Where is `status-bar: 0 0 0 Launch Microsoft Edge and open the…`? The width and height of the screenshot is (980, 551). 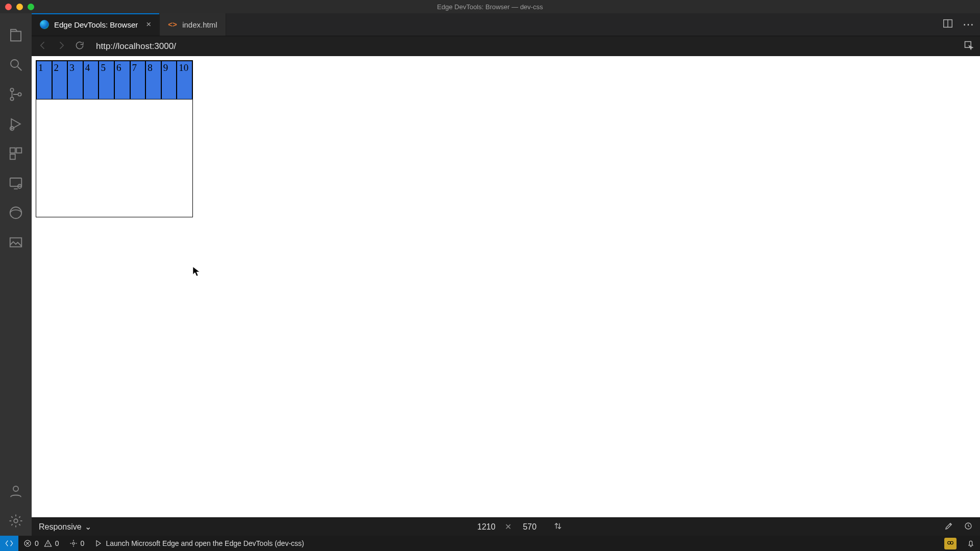
status-bar: 0 0 0 Launch Microsoft Edge and open the… is located at coordinates (490, 543).